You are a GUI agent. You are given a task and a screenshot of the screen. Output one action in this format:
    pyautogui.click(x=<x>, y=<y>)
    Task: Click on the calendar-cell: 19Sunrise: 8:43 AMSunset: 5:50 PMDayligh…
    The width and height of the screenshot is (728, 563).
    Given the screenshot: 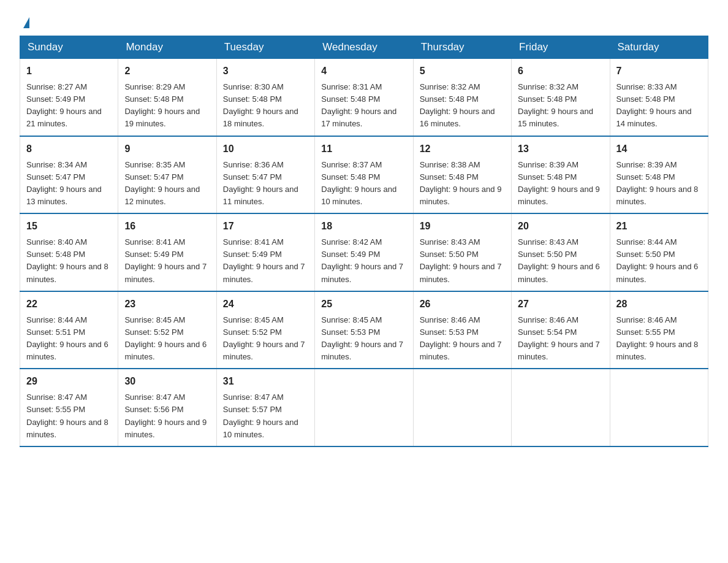 What is the action you would take?
    pyautogui.click(x=462, y=253)
    